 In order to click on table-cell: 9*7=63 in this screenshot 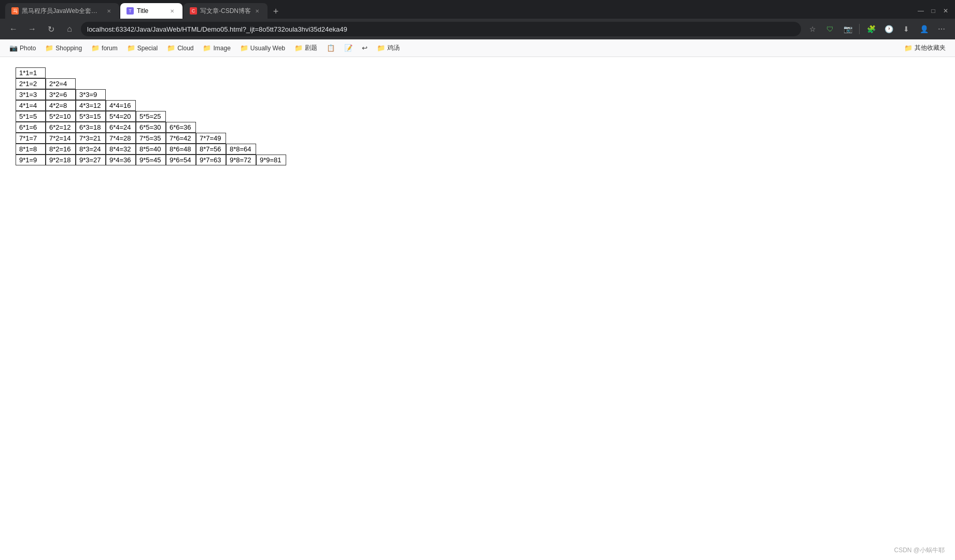, I will do `click(211, 160)`.